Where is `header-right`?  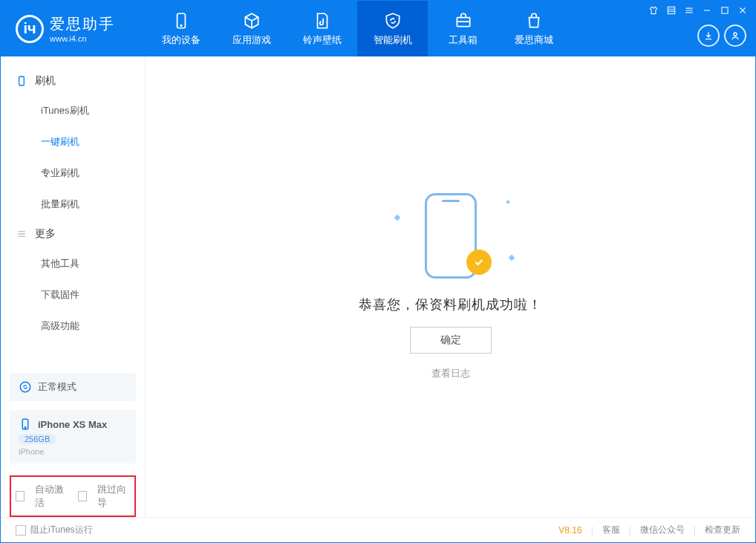
header-right is located at coordinates (726, 28).